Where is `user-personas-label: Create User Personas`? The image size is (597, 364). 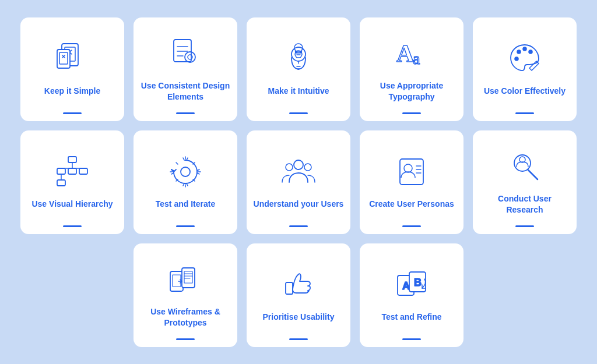 user-personas-label: Create User Personas is located at coordinates (412, 207).